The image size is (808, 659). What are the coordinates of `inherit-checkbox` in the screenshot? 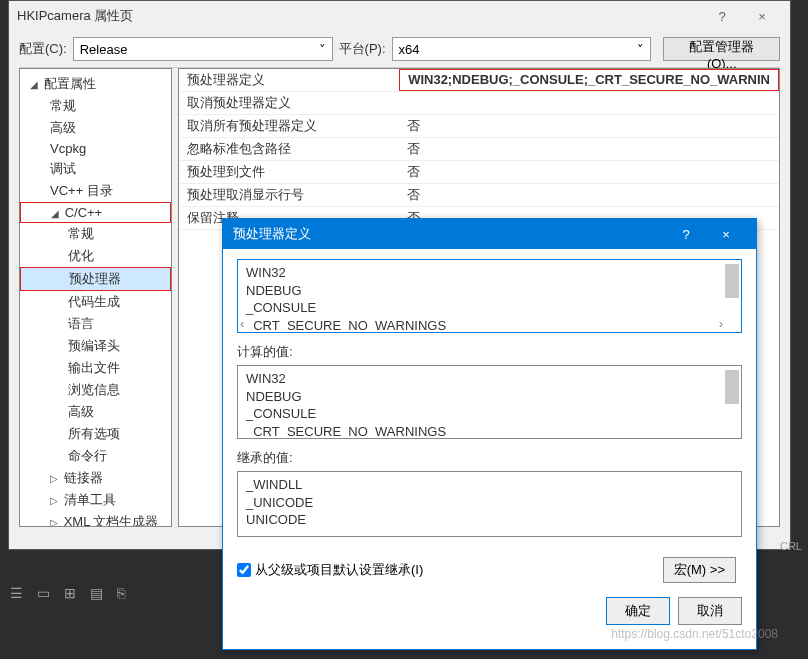 It's located at (244, 570).